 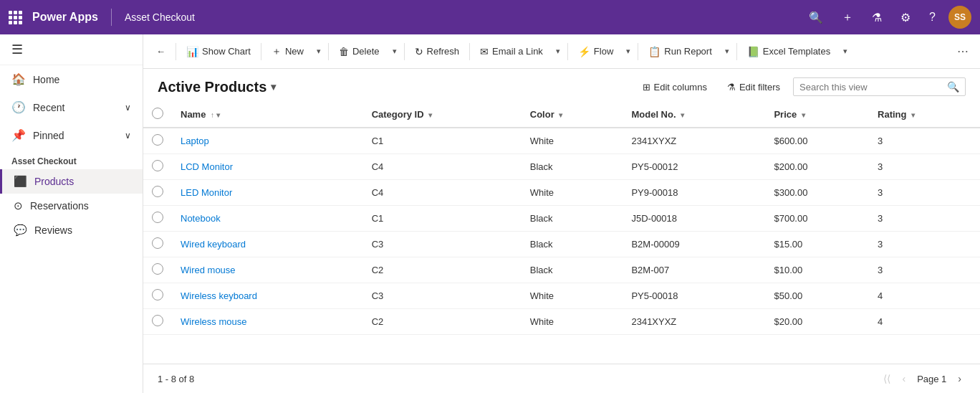 I want to click on report-icon: 📋, so click(x=655, y=52).